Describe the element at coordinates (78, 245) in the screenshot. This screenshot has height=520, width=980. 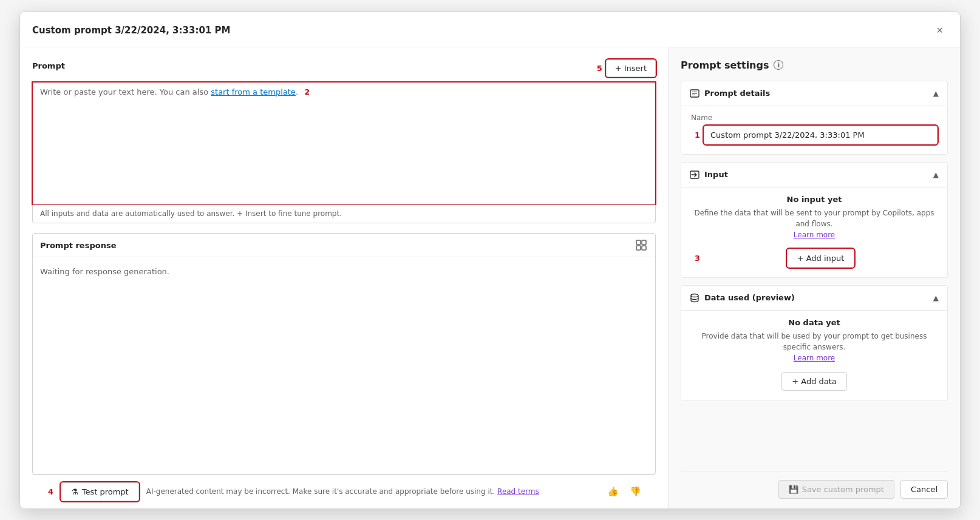
I see `response-label: Prompt response` at that location.